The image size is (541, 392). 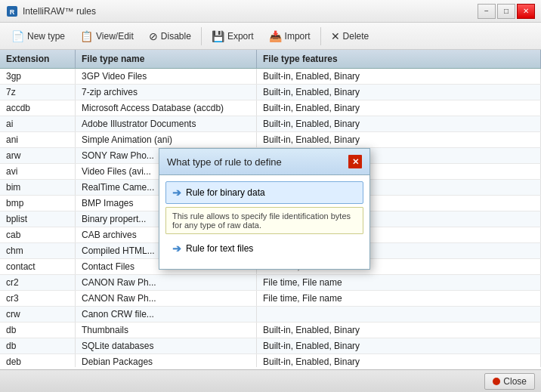 I want to click on export-label: Export, so click(x=240, y=36).